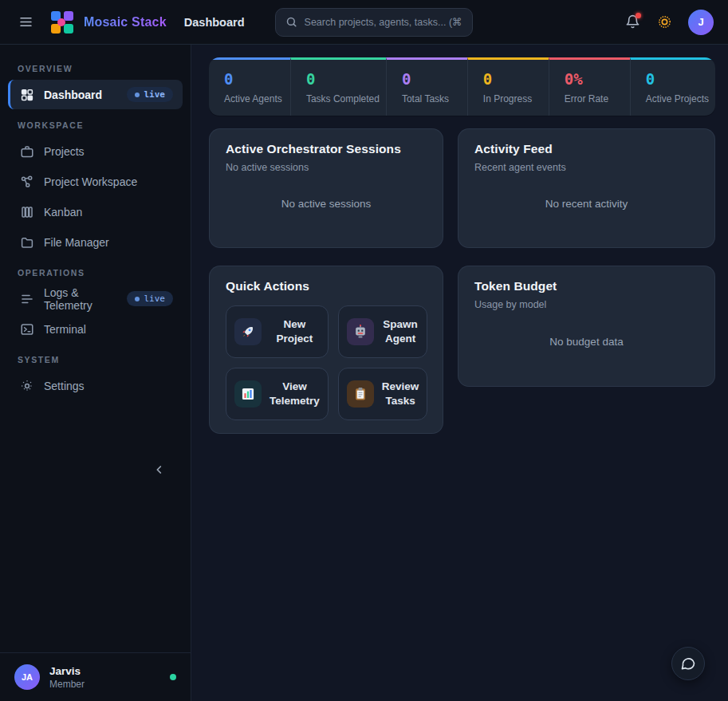 This screenshot has width=728, height=701. What do you see at coordinates (277, 394) in the screenshot?
I see `view-telemetry-button: View Telemetry` at bounding box center [277, 394].